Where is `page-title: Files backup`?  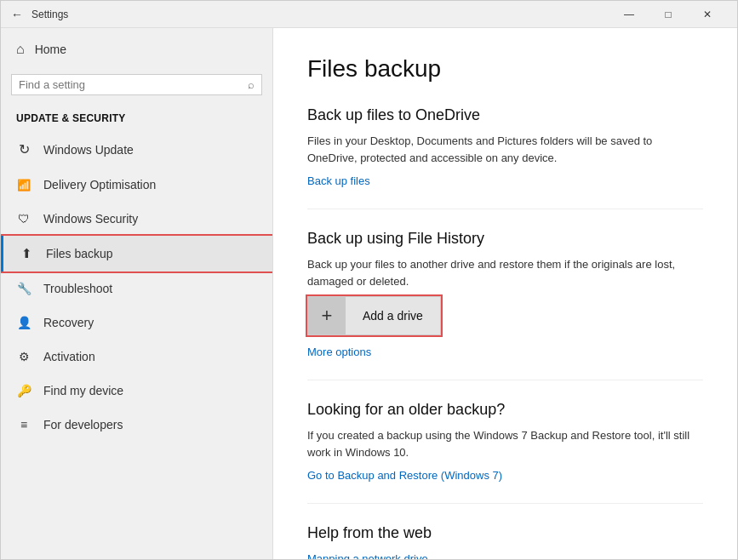
page-title: Files backup is located at coordinates (506, 69).